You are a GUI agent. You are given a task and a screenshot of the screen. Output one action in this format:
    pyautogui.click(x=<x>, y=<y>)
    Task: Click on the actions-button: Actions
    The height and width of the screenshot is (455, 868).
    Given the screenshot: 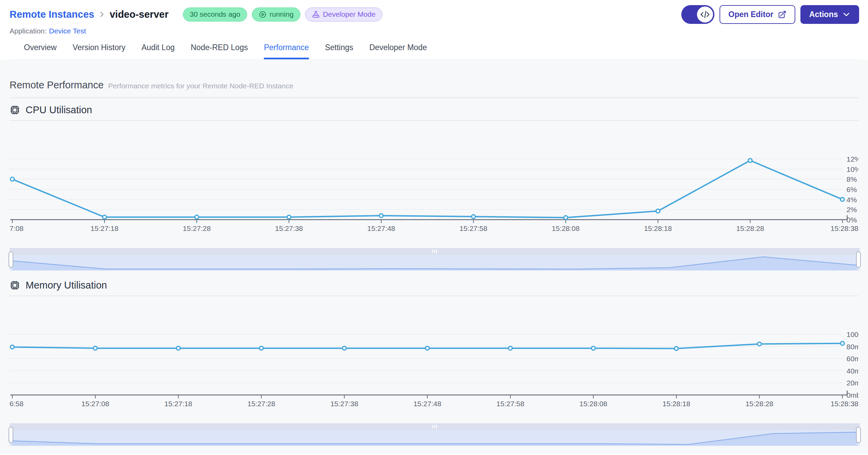 What is the action you would take?
    pyautogui.click(x=830, y=14)
    